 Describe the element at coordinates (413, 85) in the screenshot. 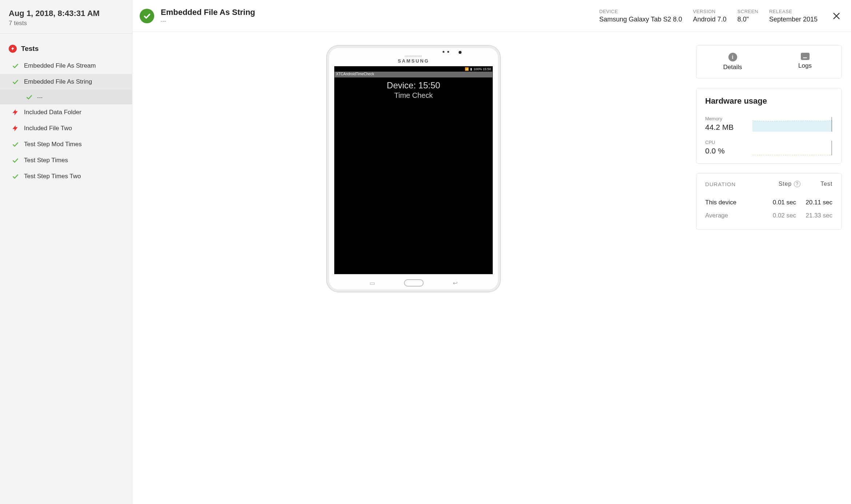

I see `screen-line1: Device: 15:50` at that location.